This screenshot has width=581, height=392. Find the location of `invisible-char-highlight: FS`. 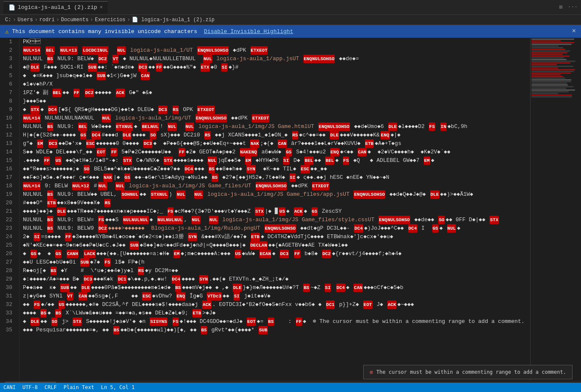

invisible-char-highlight: FS is located at coordinates (170, 211).